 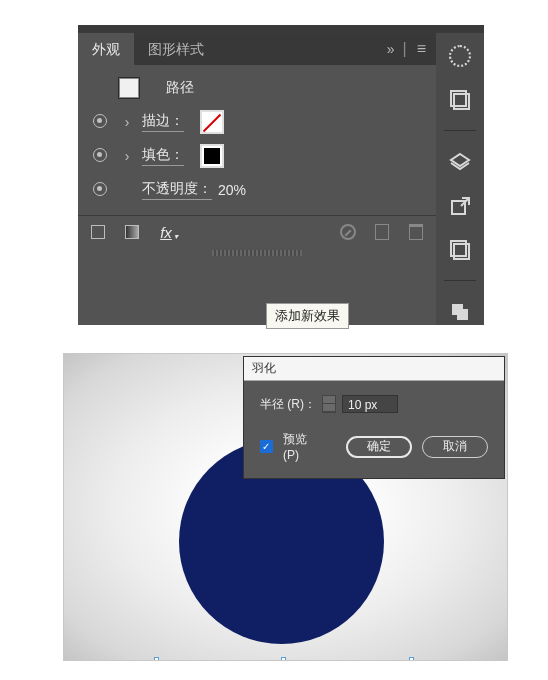 I want to click on radius-label: 半径 (R)：, so click(x=288, y=404).